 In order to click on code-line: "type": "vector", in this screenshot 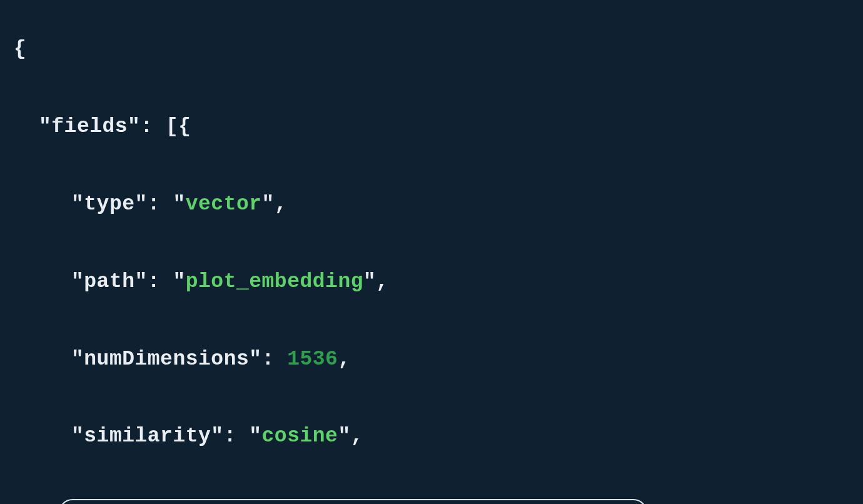, I will do `click(432, 205)`.